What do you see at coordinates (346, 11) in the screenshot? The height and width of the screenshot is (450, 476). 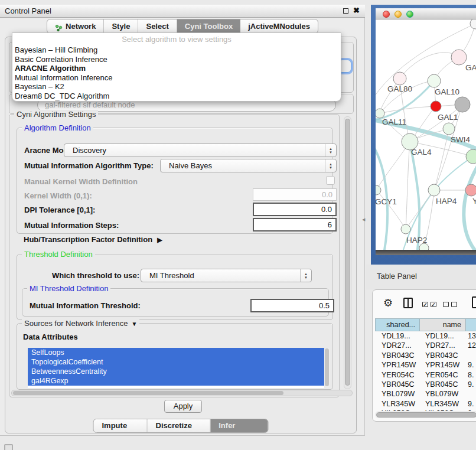 I see `float-panel-icon` at bounding box center [346, 11].